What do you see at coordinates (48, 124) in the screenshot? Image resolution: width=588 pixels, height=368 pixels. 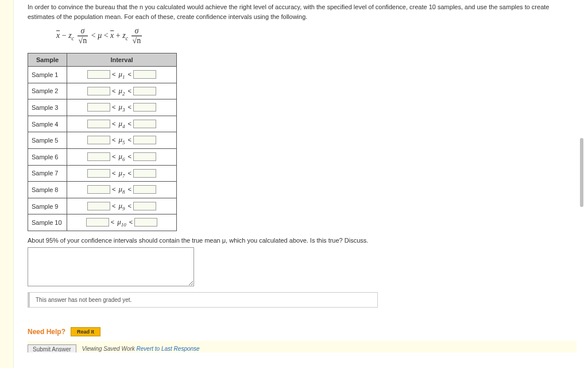 I see `sample-label: Sample 4` at bounding box center [48, 124].